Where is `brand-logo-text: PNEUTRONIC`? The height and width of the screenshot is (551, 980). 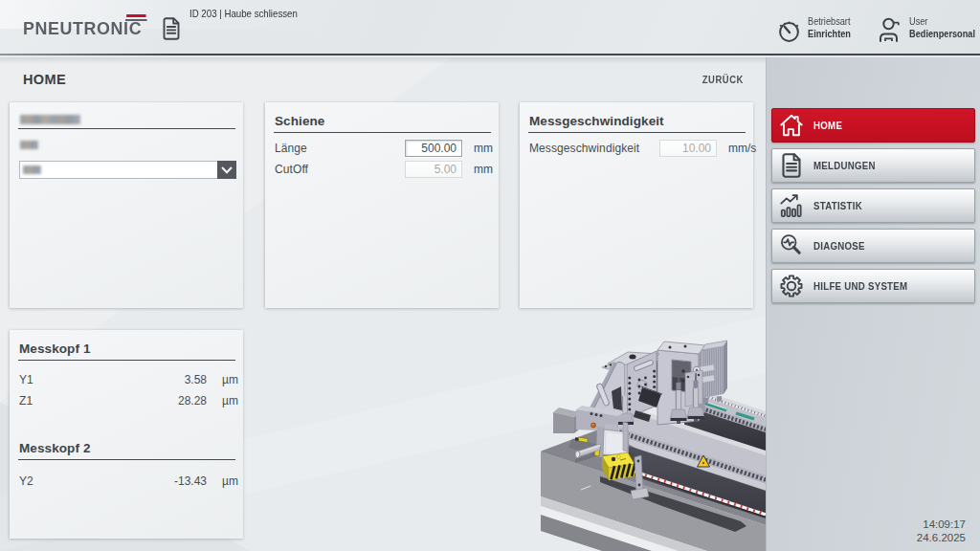 brand-logo-text: PNEUTRONIC is located at coordinates (82, 29).